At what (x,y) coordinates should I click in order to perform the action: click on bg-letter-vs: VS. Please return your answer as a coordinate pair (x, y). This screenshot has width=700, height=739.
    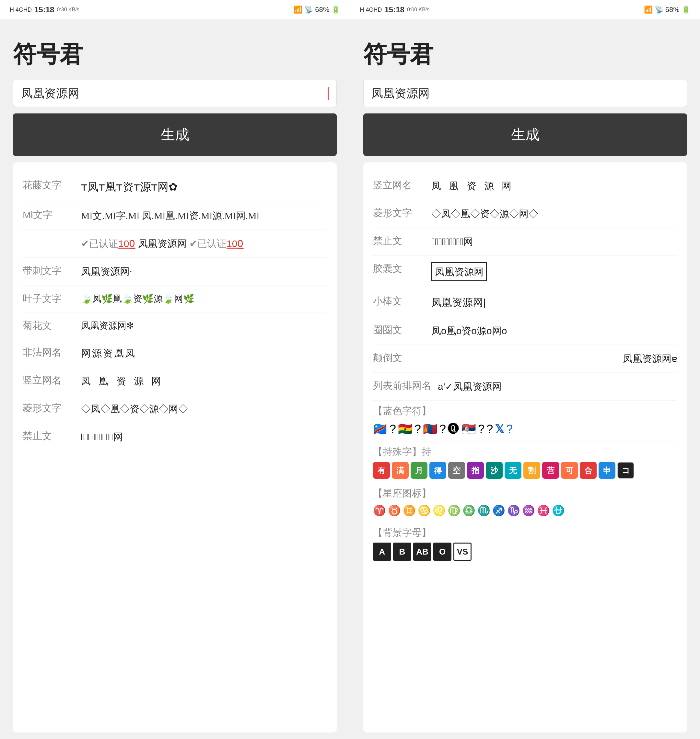
    Looking at the image, I should click on (463, 552).